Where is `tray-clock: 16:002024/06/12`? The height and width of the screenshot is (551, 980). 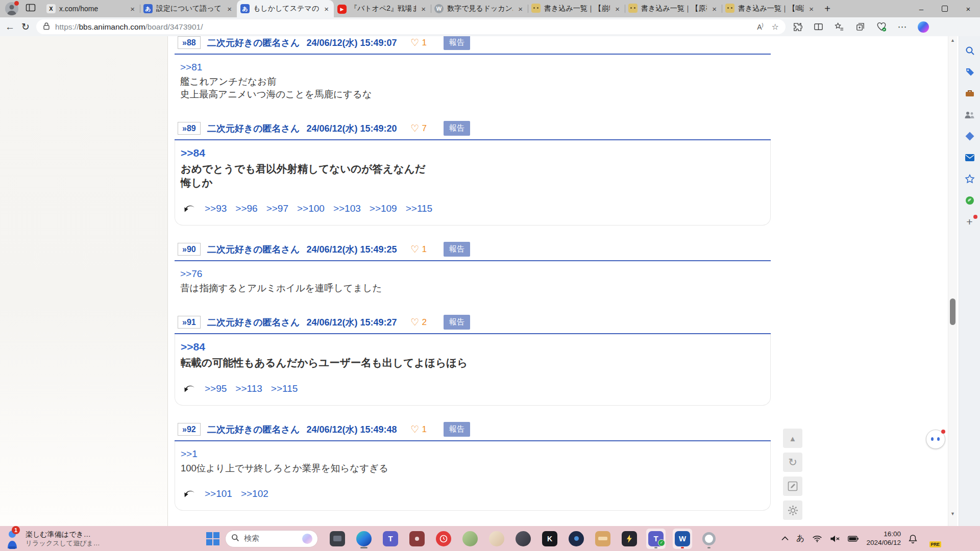
tray-clock: 16:002024/06/12 is located at coordinates (884, 539).